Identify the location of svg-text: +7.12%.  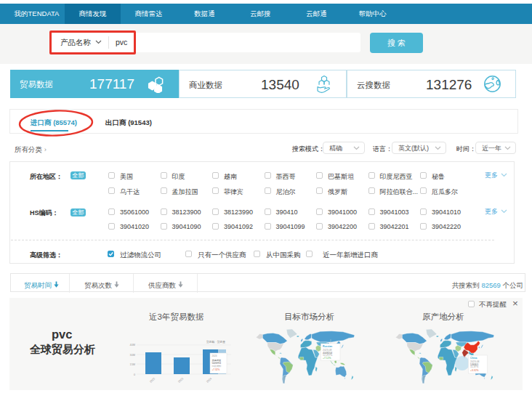
(327, 358).